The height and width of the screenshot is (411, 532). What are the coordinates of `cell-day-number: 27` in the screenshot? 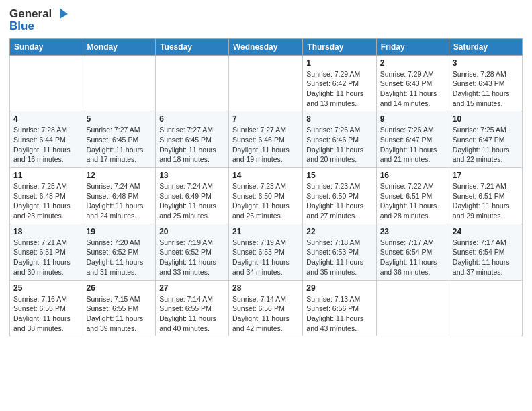 It's located at (192, 288).